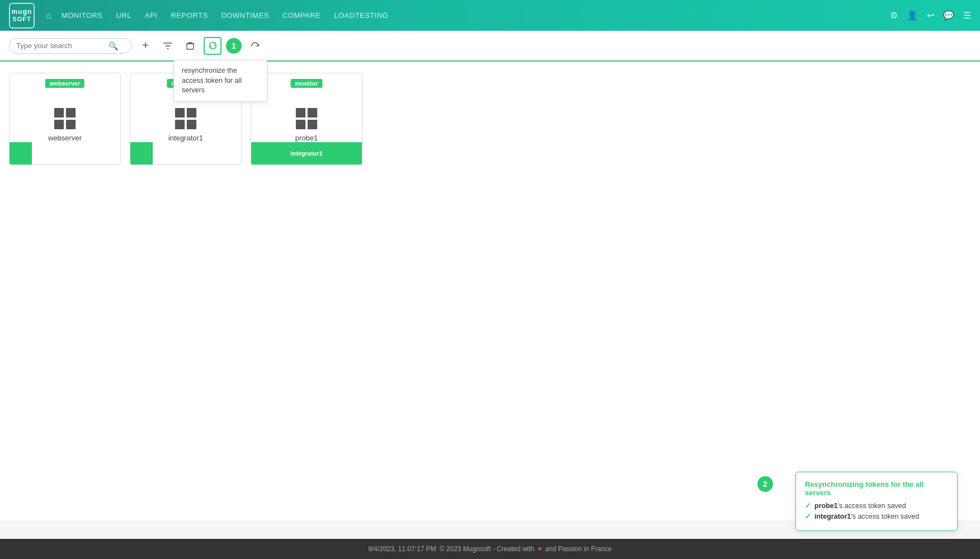  I want to click on search-icon: 🔍, so click(113, 46).